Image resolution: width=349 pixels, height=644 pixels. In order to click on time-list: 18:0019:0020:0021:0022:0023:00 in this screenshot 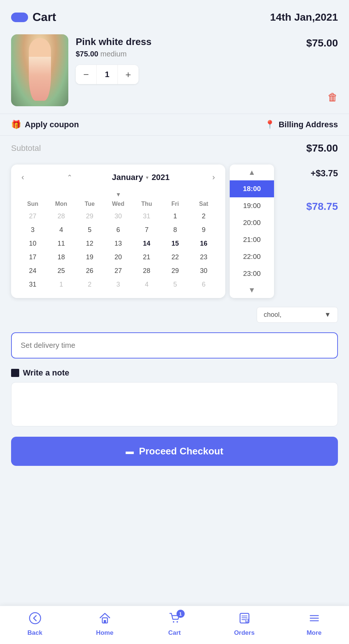, I will do `click(252, 231)`.